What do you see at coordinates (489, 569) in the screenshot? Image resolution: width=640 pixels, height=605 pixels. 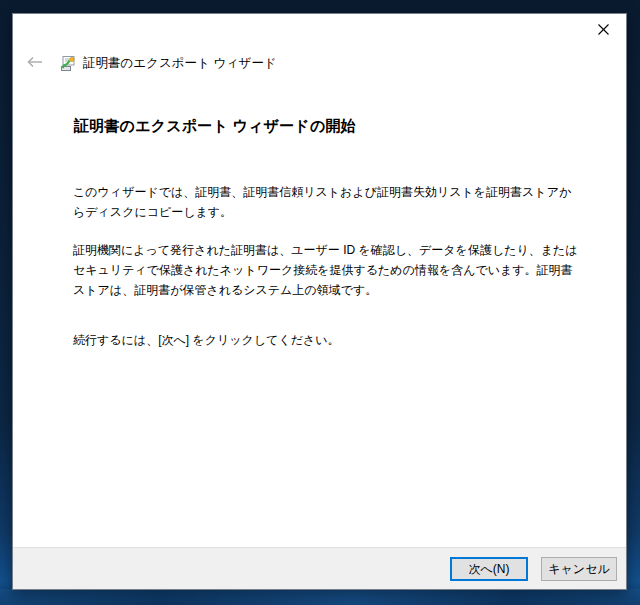 I see `next-button: 次へ(N)` at bounding box center [489, 569].